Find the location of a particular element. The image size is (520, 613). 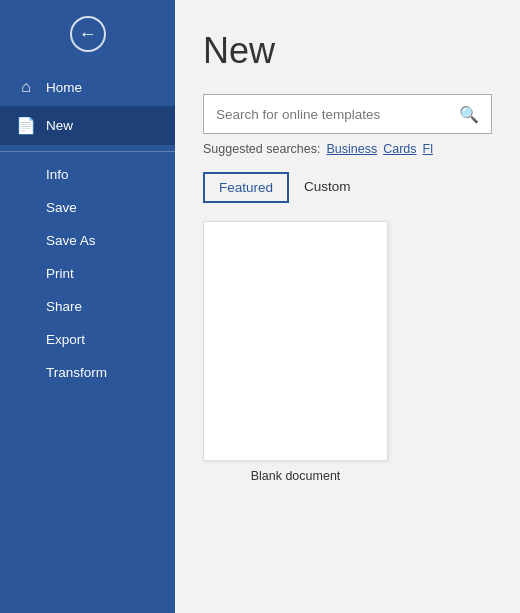

new-doc-icon: 📄 is located at coordinates (26, 126).